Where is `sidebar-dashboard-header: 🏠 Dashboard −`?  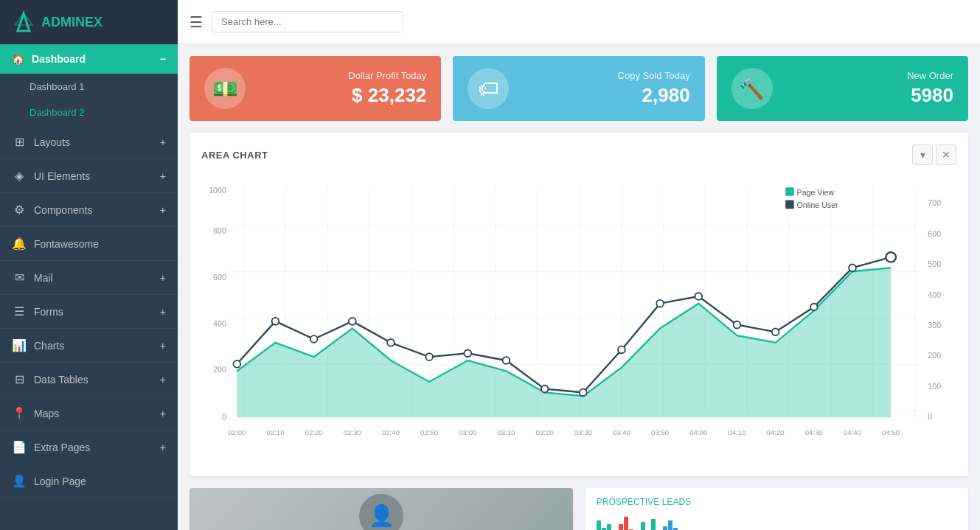
sidebar-dashboard-header: 🏠 Dashboard − is located at coordinates (88, 59).